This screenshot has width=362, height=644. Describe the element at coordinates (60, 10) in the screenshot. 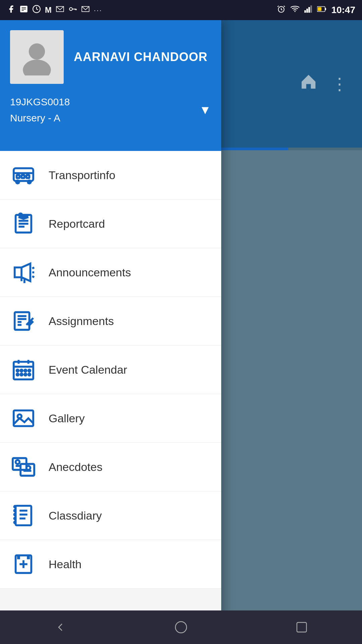

I see `gmail-icon` at that location.